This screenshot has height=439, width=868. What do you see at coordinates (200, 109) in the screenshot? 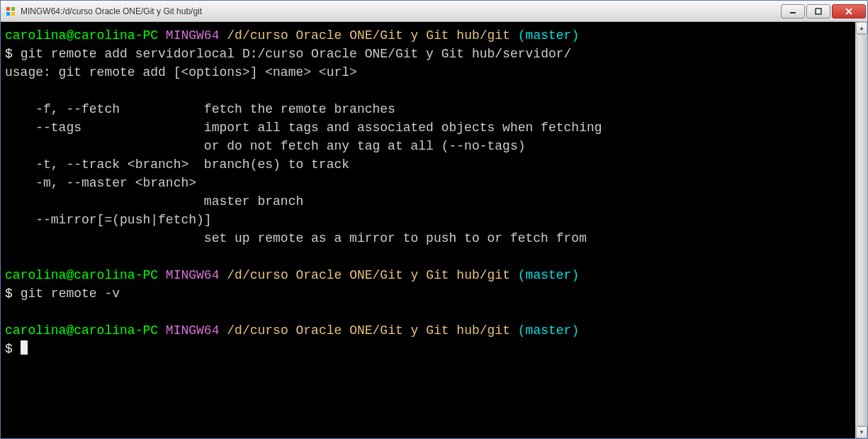
I see `output-opt-f: -f, --fetch fetch the remote branches` at bounding box center [200, 109].